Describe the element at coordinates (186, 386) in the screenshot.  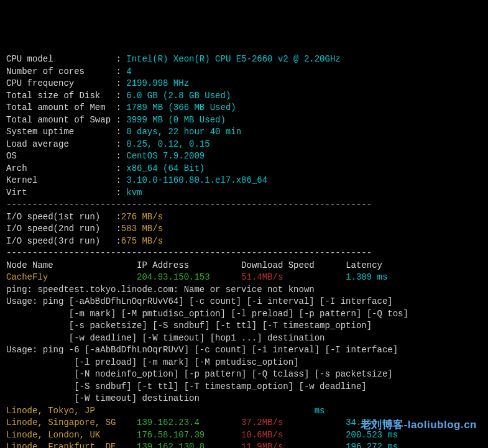
I see `usage-line: [-S sndbuf] [-t ttl] [-T timestamp_optio…` at that location.